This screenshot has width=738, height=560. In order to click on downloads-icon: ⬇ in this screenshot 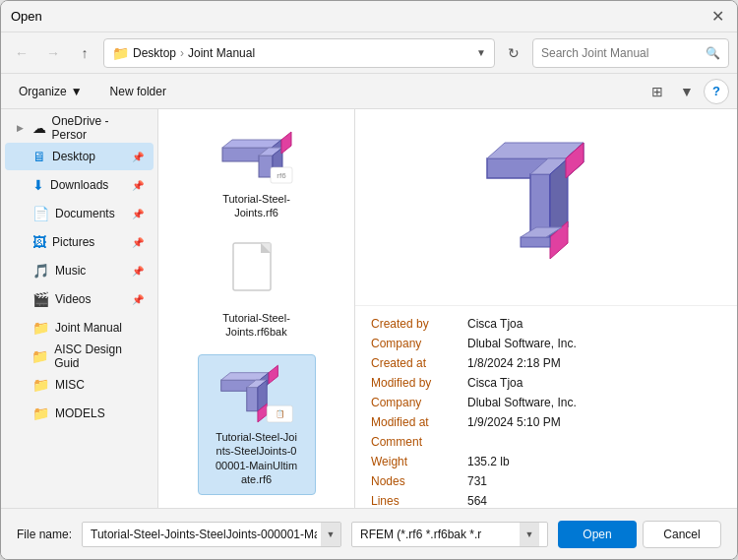, I will do `click(38, 185)`.